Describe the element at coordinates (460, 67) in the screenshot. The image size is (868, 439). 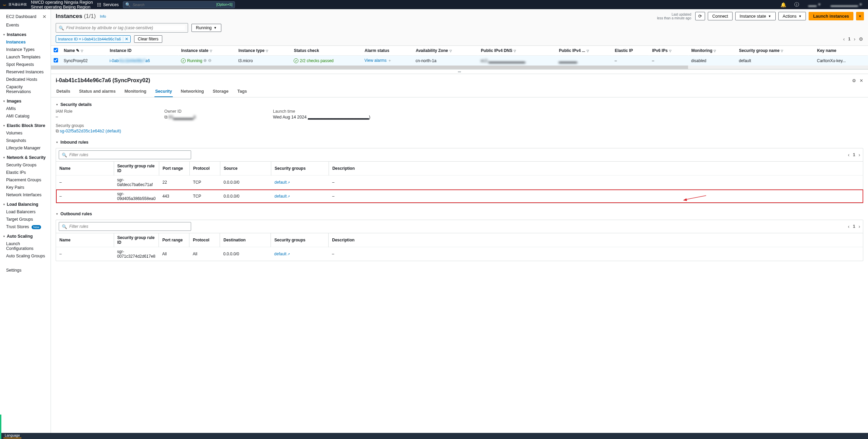
I see `horizontal-scrollbar` at that location.